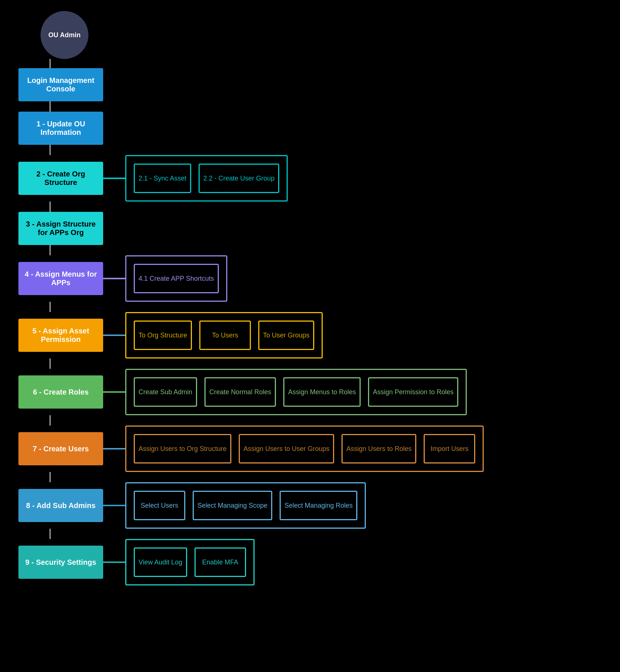 The height and width of the screenshot is (672, 620). What do you see at coordinates (224, 335) in the screenshot?
I see `step5-sub-container: To Org Structure To Users To User Groups` at bounding box center [224, 335].